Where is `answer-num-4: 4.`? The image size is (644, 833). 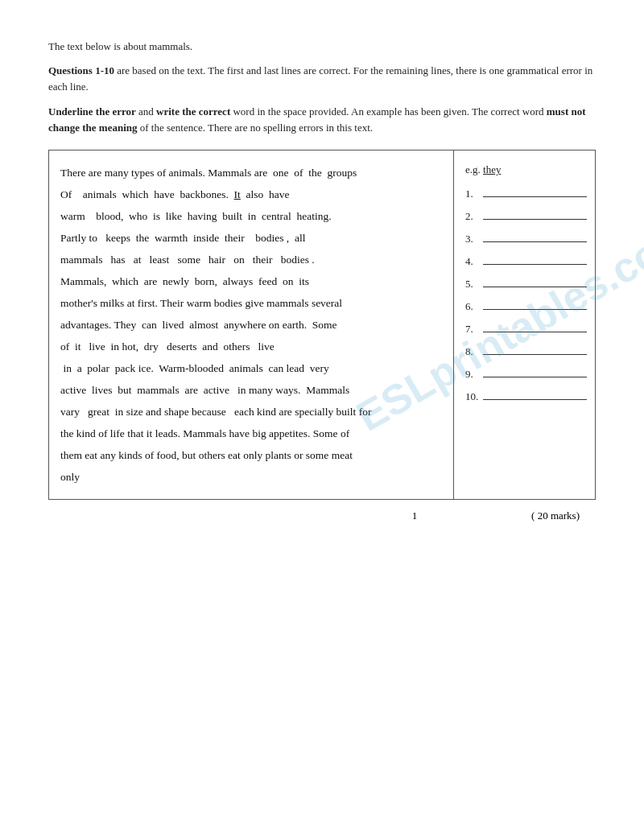 answer-num-4: 4. is located at coordinates (474, 262).